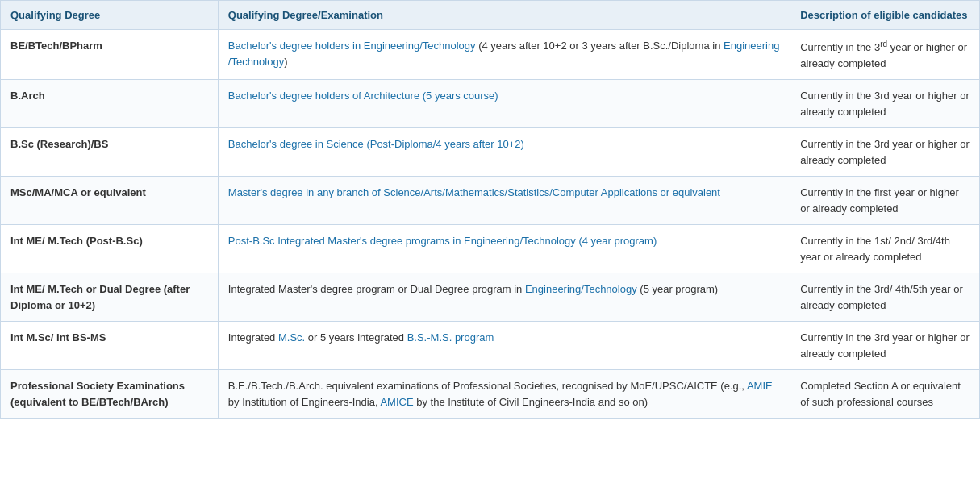 This screenshot has height=504, width=980. I want to click on table-row: Professional Society Examinations (equiv…, so click(490, 394).